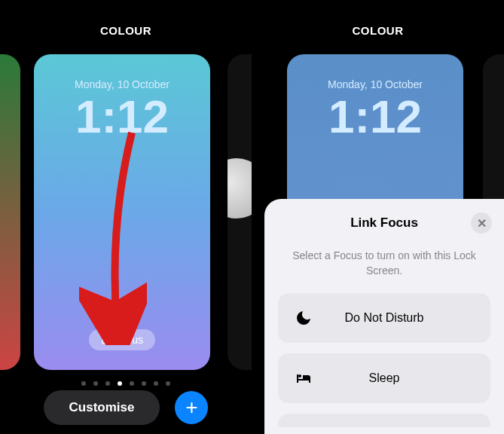 This screenshot has width=504, height=434. What do you see at coordinates (384, 223) in the screenshot?
I see `sheet-title: Link Focus` at bounding box center [384, 223].